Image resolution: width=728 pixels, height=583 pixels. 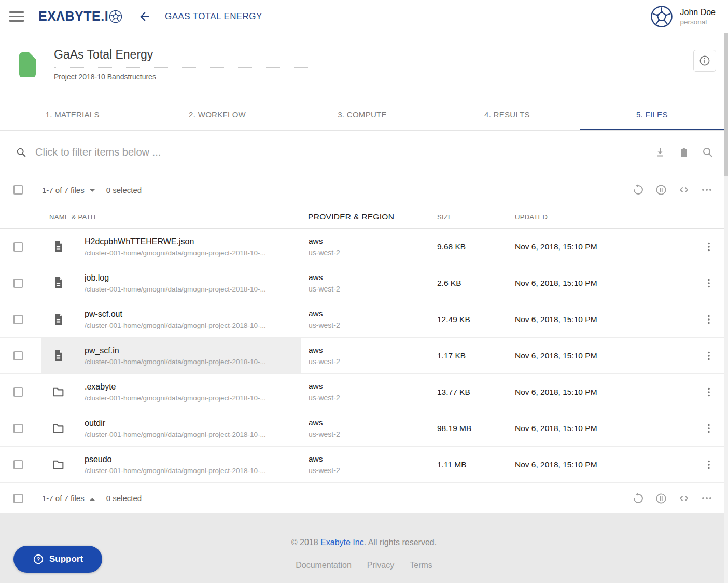 I want to click on filter-input, so click(x=344, y=152).